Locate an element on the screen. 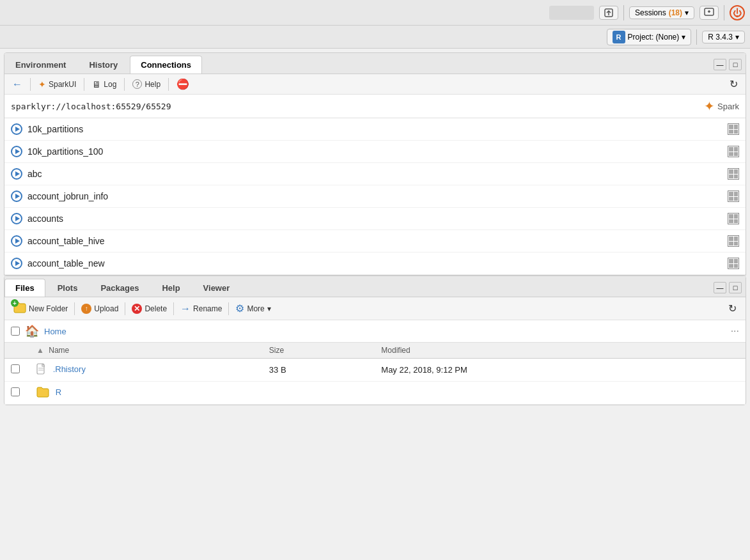  back-button: ← is located at coordinates (17, 84).